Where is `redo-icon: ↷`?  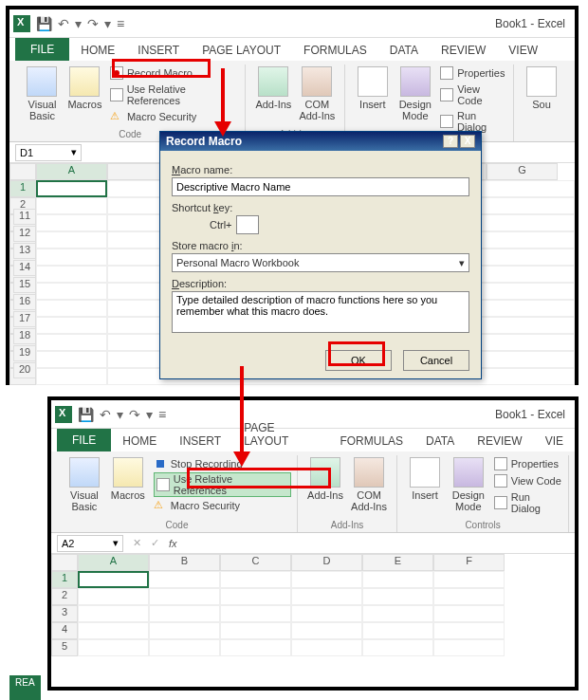
redo-icon: ↷ is located at coordinates (93, 24).